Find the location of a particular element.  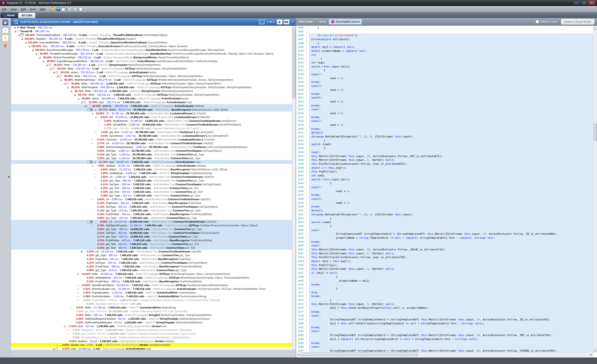

tree-row: ◢69.69%action•264,958 ms•7,445,016 calls… is located at coordinates (152, 98).